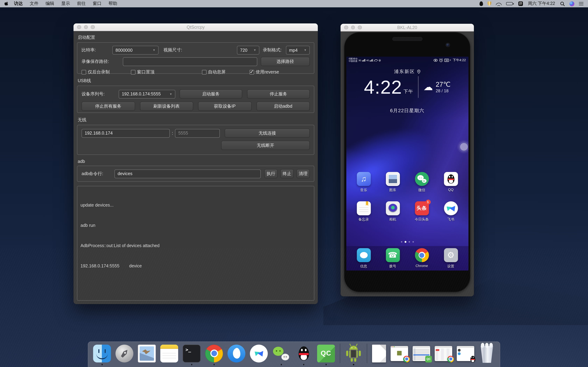 This screenshot has width=588, height=367. What do you see at coordinates (7, 4) in the screenshot?
I see `apple-menu` at bounding box center [7, 4].